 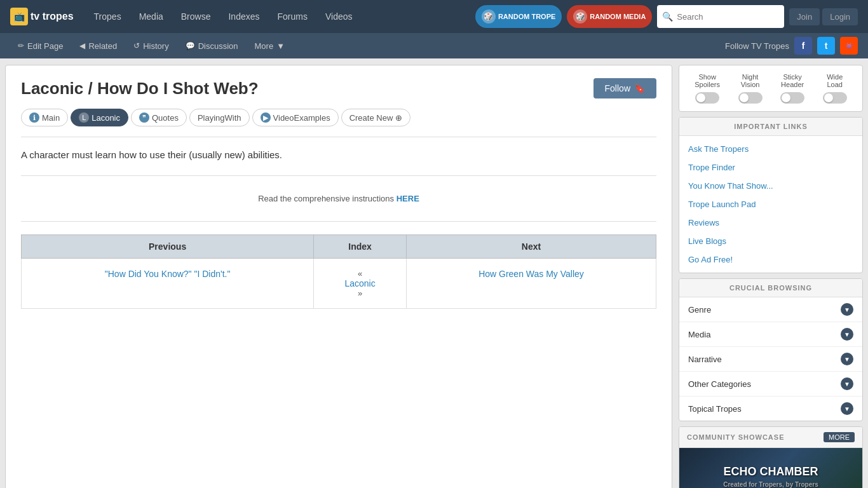 I want to click on login-button: Login, so click(x=840, y=17).